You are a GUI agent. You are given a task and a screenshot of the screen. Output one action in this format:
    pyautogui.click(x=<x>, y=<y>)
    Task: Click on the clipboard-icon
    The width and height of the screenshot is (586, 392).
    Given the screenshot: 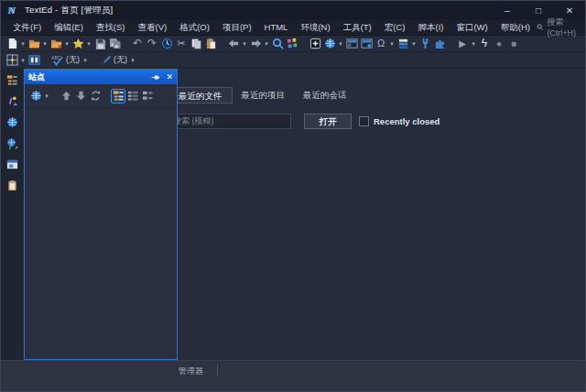 What is the action you would take?
    pyautogui.click(x=12, y=185)
    